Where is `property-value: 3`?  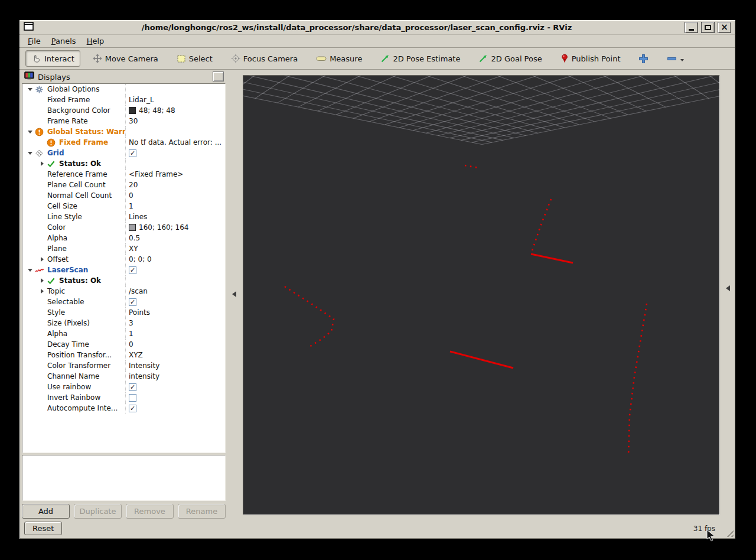 property-value: 3 is located at coordinates (131, 323).